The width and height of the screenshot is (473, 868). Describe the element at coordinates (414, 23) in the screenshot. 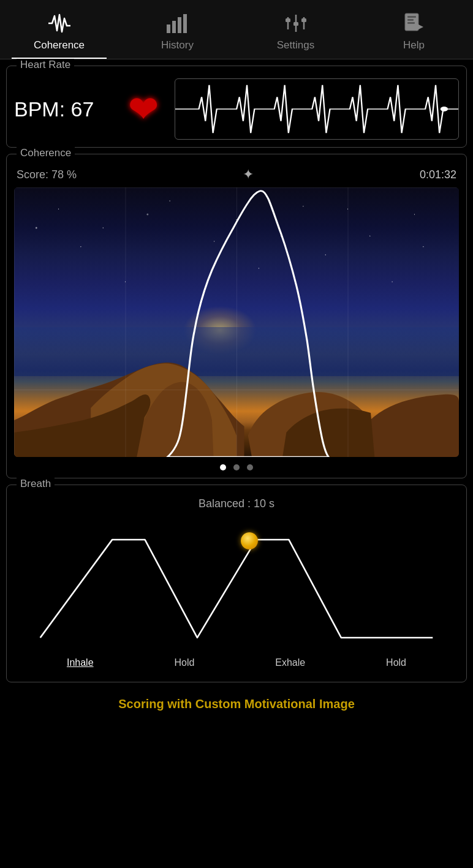

I see `help-icon` at that location.